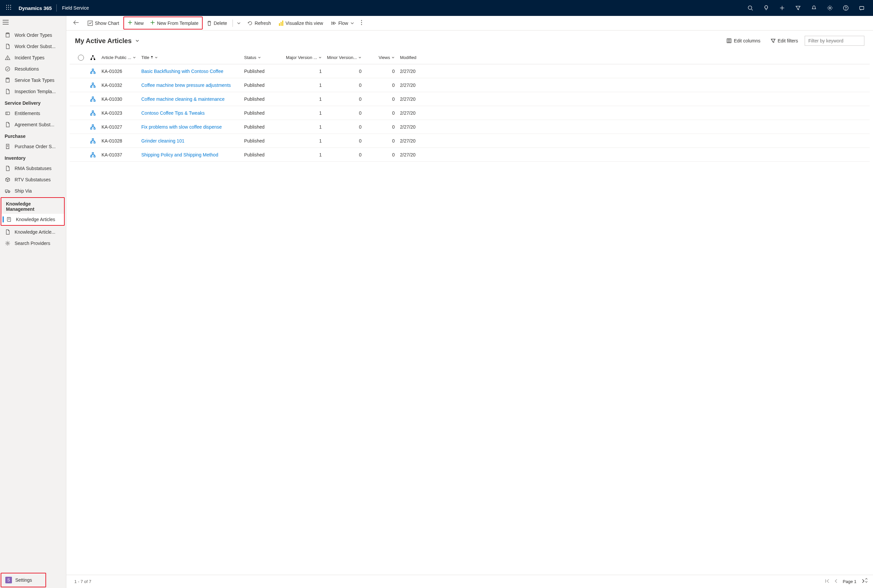 The width and height of the screenshot is (873, 588). Describe the element at coordinates (261, 58) in the screenshot. I see `col-status: Status` at that location.